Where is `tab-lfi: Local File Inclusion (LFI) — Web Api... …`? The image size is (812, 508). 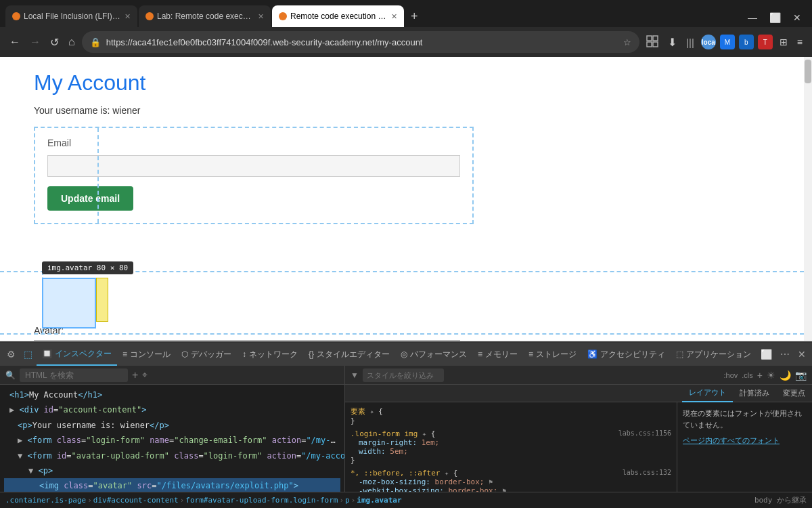 tab-lfi: Local File Inclusion (LFI) — Web Api... … is located at coordinates (72, 16).